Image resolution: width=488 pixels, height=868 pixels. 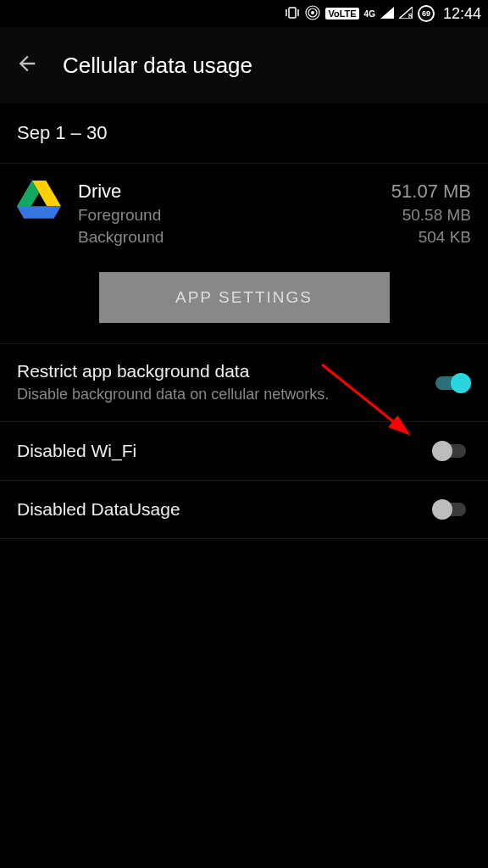 What do you see at coordinates (387, 14) in the screenshot?
I see `signal-icon` at bounding box center [387, 14].